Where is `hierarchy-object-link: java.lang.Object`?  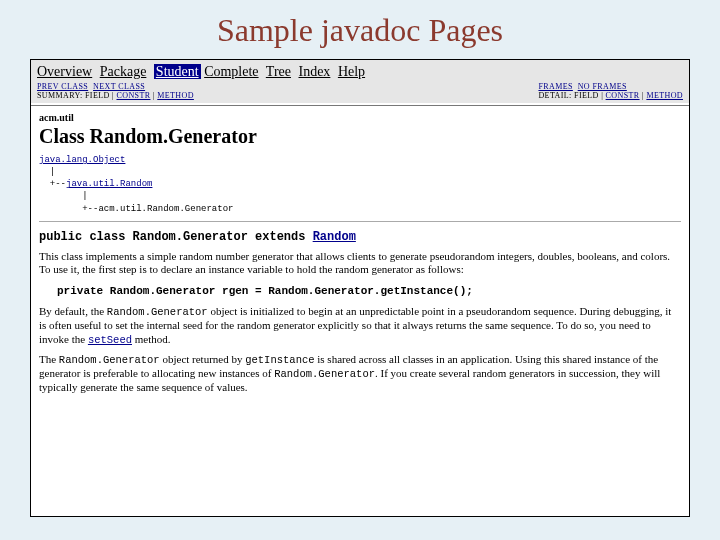 hierarchy-object-link: java.lang.Object is located at coordinates (82, 160).